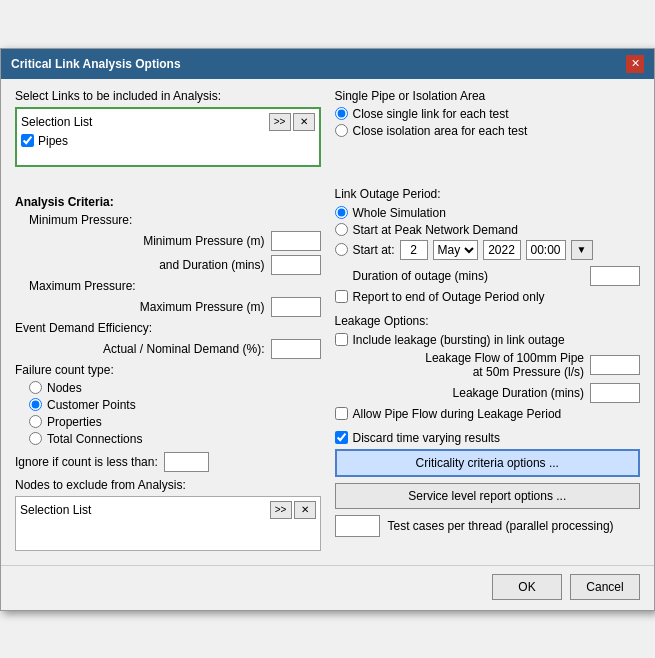 This screenshot has width=655, height=658. What do you see at coordinates (358, 526) in the screenshot?
I see `thread-input: 20` at bounding box center [358, 526].